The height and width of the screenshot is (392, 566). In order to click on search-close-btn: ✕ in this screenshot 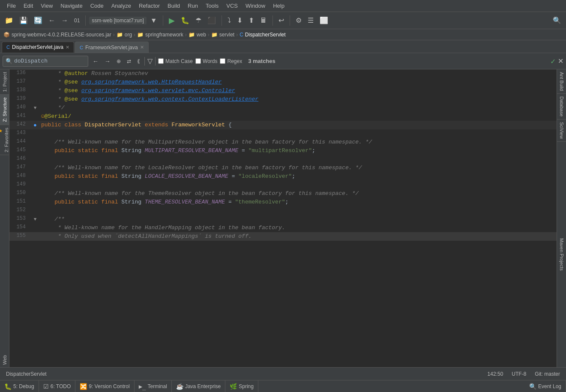, I will do `click(560, 61)`.